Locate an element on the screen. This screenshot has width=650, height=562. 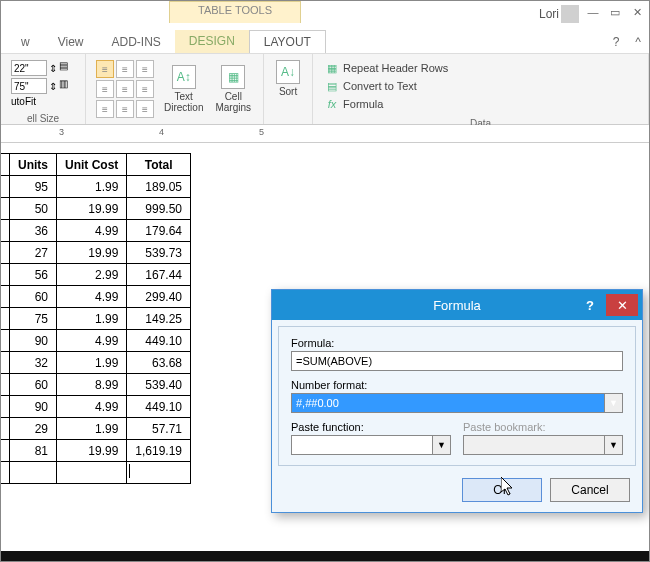
tab-design: DESIGN is located at coordinates (212, 42).